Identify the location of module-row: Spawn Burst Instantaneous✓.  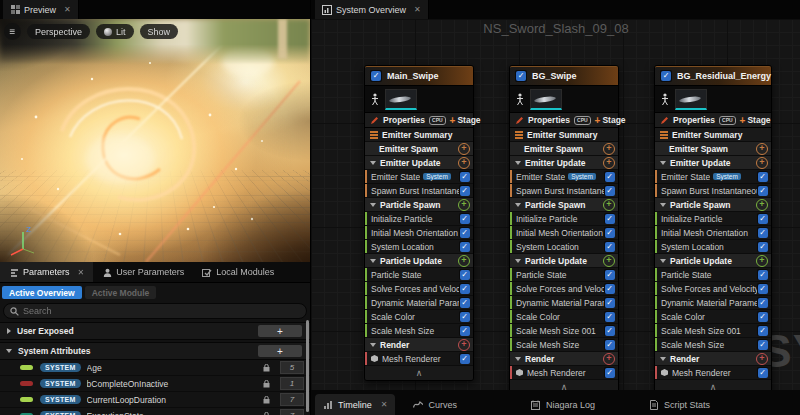
(713, 191).